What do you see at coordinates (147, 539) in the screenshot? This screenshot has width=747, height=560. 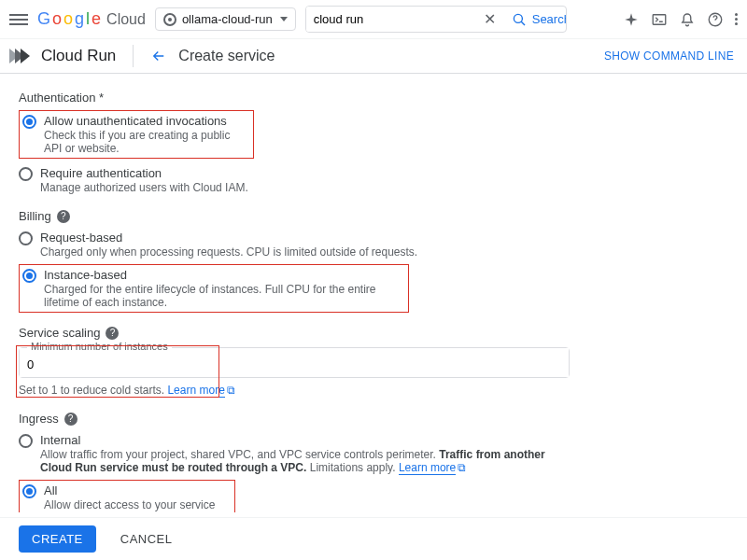 I see `cancel-button: CANCEL` at bounding box center [147, 539].